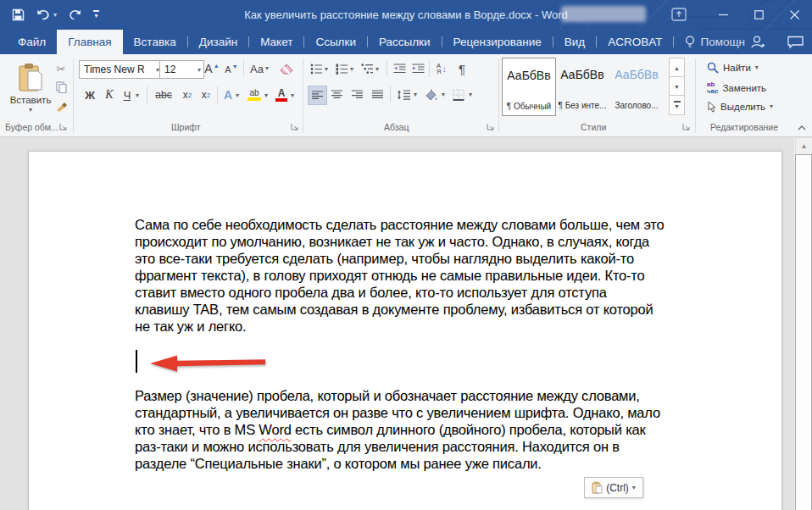  What do you see at coordinates (737, 88) in the screenshot?
I see `replace-button: ab⤷ac Заменить` at bounding box center [737, 88].